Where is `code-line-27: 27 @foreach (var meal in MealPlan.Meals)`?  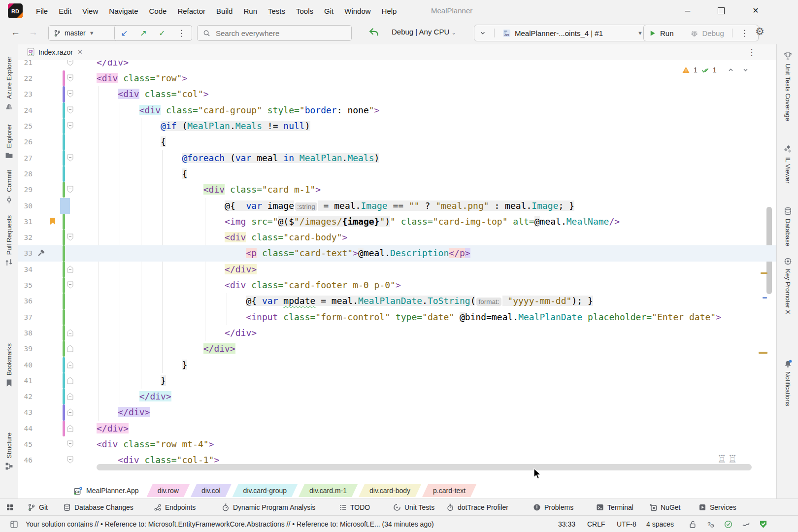
code-line-27: 27 @foreach (var meal in MealPlan.Meals) is located at coordinates (397, 158).